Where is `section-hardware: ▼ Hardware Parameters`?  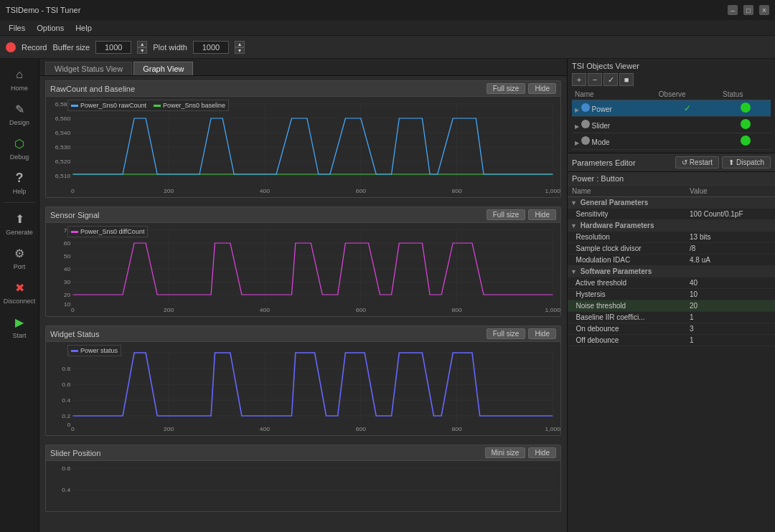 section-hardware: ▼ Hardware Parameters is located at coordinates (672, 226).